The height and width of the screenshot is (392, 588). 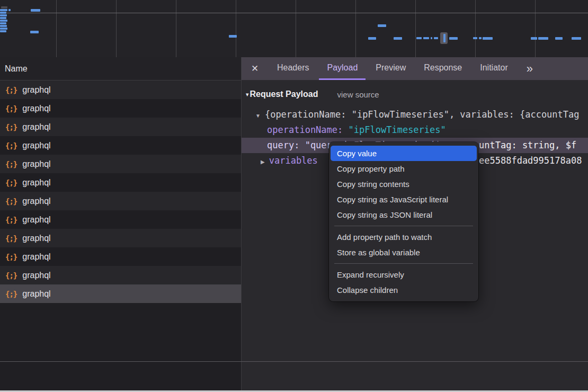 I want to click on detail-tab-bar: ✕ HeadersPayloadPreviewResponseInitiator…, so click(x=415, y=69).